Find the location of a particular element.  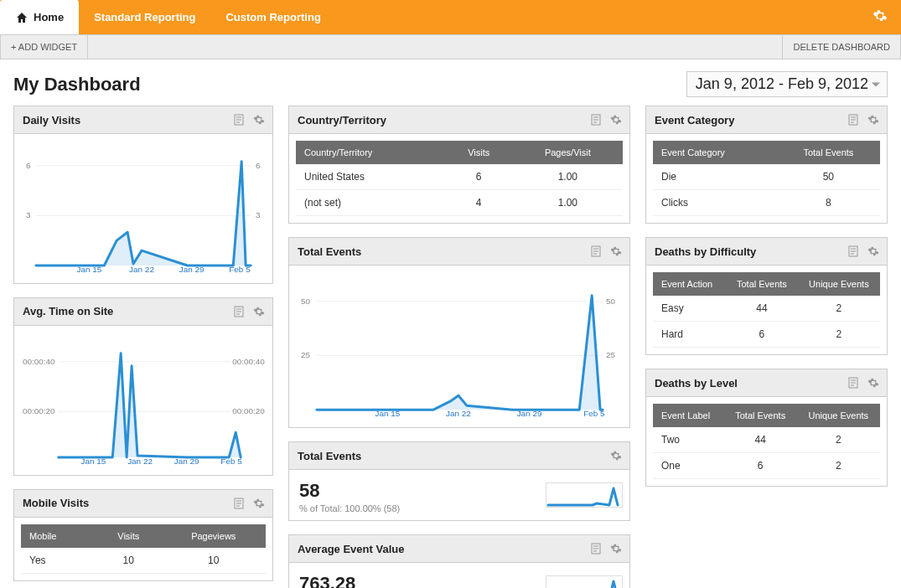

table-row: Hard 6 2 is located at coordinates (766, 335).